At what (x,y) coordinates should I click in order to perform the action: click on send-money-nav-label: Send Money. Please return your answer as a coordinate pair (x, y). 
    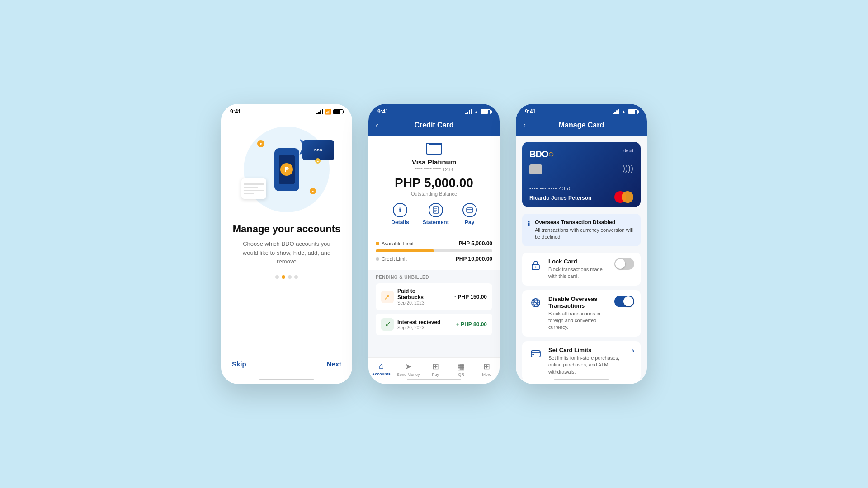
    Looking at the image, I should click on (409, 375).